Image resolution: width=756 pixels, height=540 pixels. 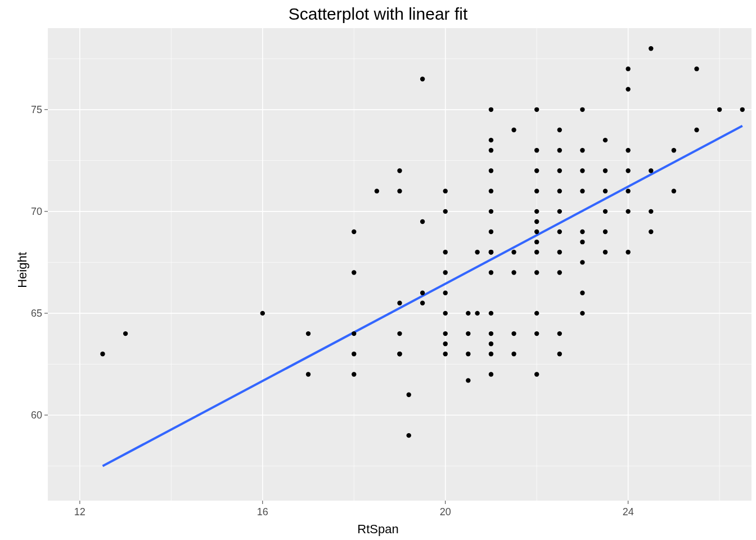 What do you see at coordinates (263, 512) in the screenshot?
I see `x-tick-label: 16` at bounding box center [263, 512].